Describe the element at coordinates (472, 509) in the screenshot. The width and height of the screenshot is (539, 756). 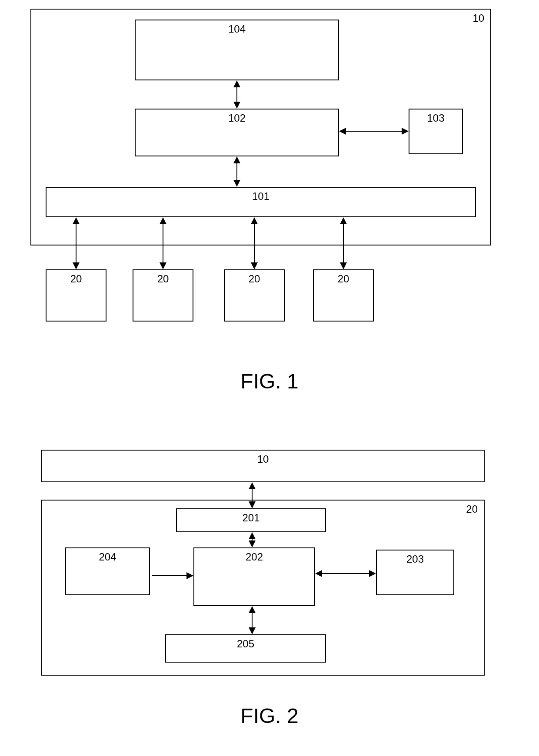
I see `fig2-outer-label: 20` at that location.